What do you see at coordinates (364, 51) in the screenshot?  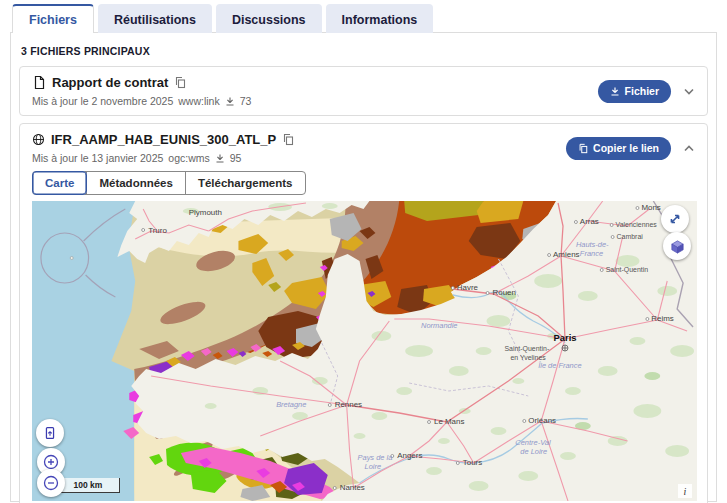 I see `section-heading: 3 FICHIERS PRINCIPAUX` at bounding box center [364, 51].